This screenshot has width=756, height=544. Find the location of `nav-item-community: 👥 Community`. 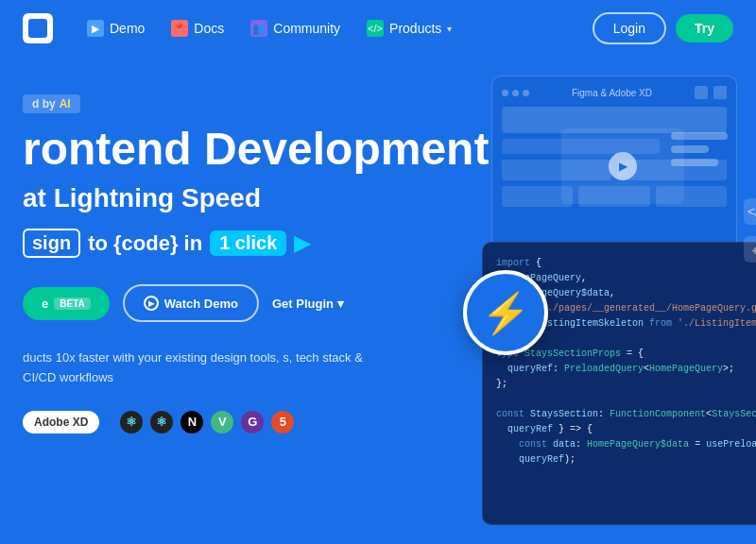

nav-item-community: 👥 Community is located at coordinates (295, 28).